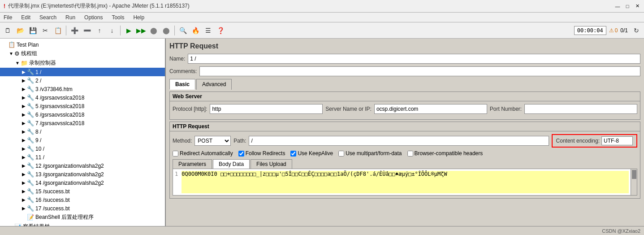 The image size is (644, 235). I want to click on toolbar-help: ❓, so click(220, 30).